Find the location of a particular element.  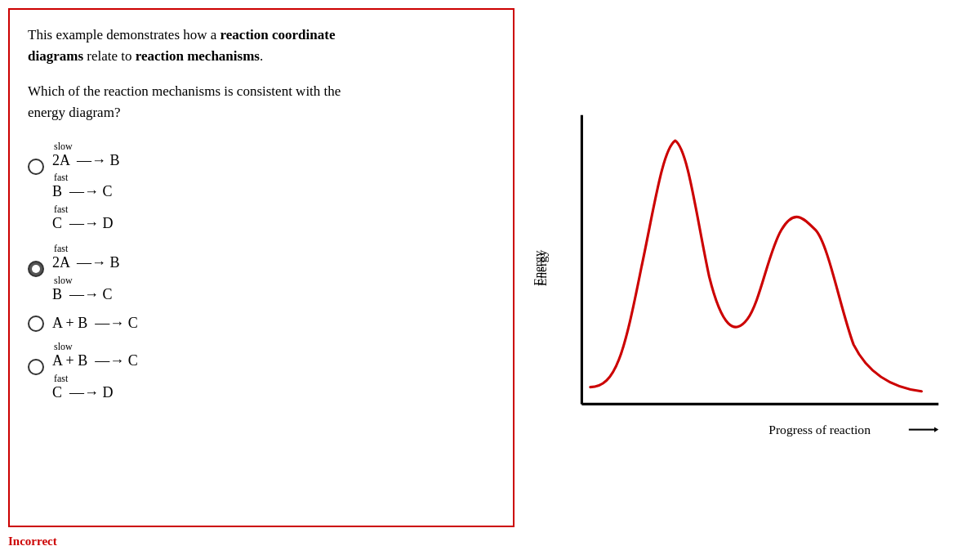

status-bar: Incorrect is located at coordinates (490, 541).